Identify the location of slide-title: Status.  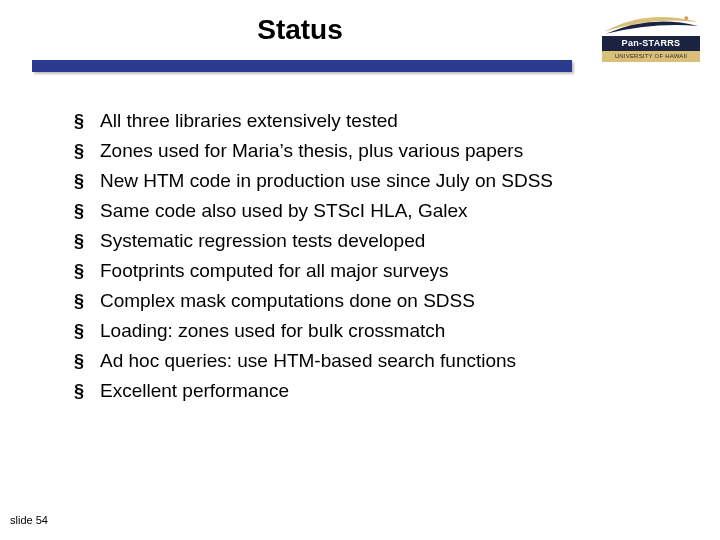
(300, 30).